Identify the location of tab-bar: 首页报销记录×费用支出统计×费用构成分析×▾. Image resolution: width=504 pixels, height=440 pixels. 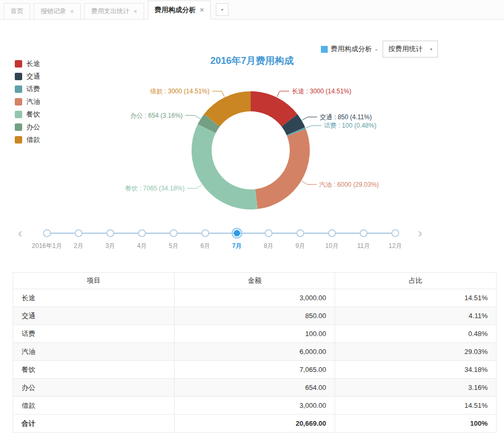
(252, 9).